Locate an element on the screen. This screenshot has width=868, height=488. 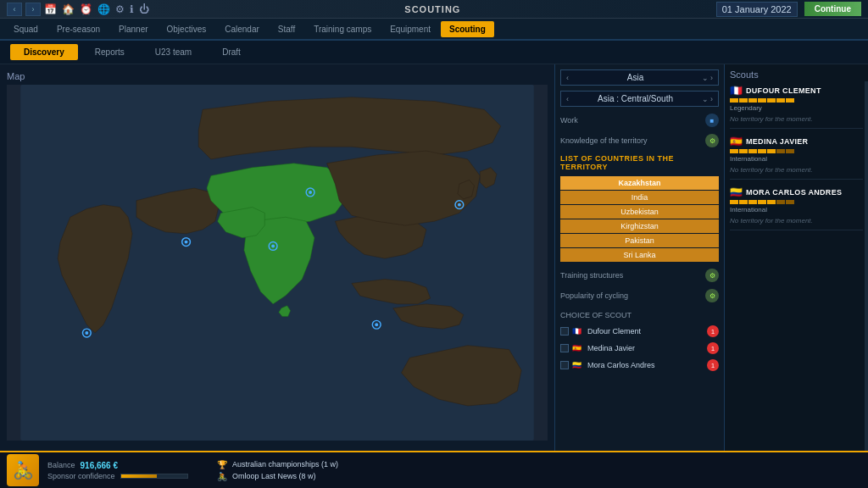
work-row: Work ■ is located at coordinates (639, 120).